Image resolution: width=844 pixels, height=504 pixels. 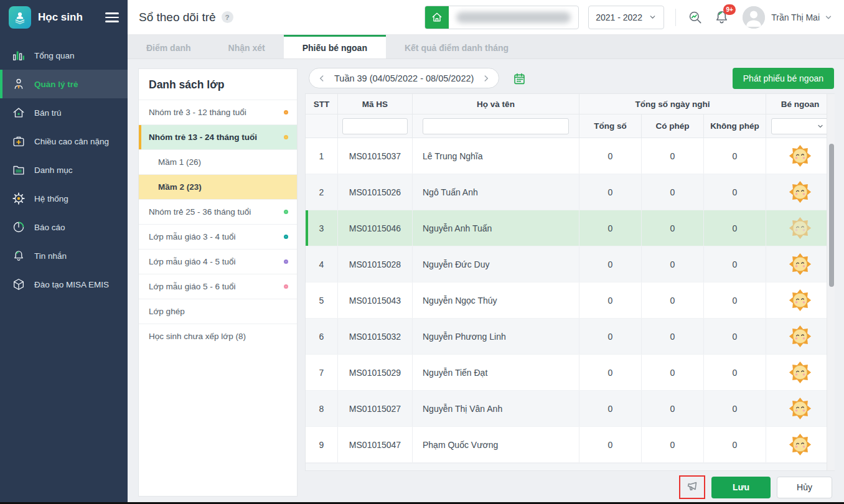 What do you see at coordinates (783, 78) in the screenshot?
I see `issue-certificate-button: Phát phiếu bé ngoan` at bounding box center [783, 78].